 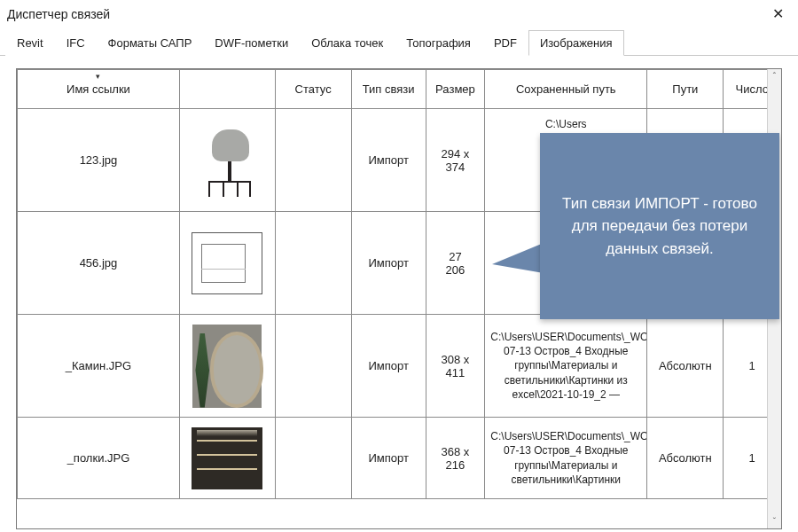 I want to click on col-header-status: Статус, so click(x=313, y=90).